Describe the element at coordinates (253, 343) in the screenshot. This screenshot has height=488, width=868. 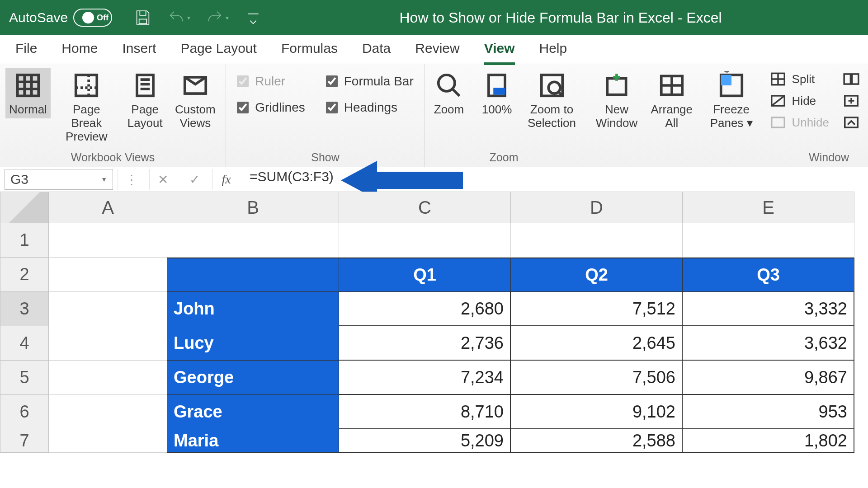
I see `cell-b4: Lucy` at that location.